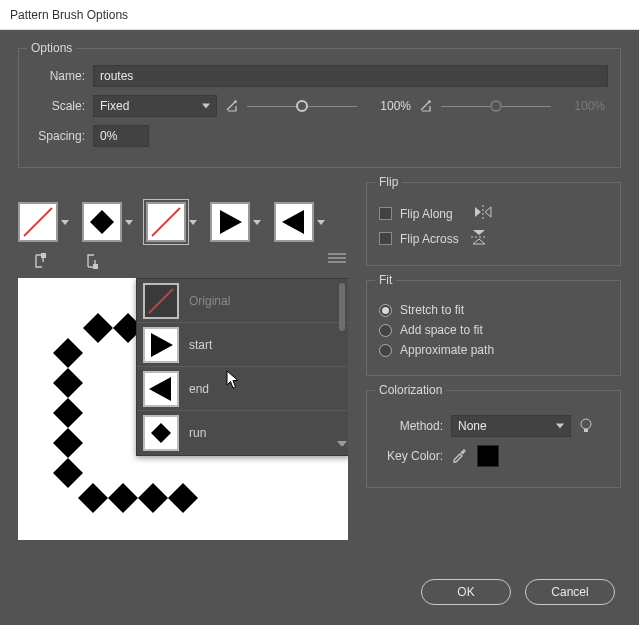 This screenshot has width=639, height=625. I want to click on tile-outer-corner-dd, so click(65, 222).